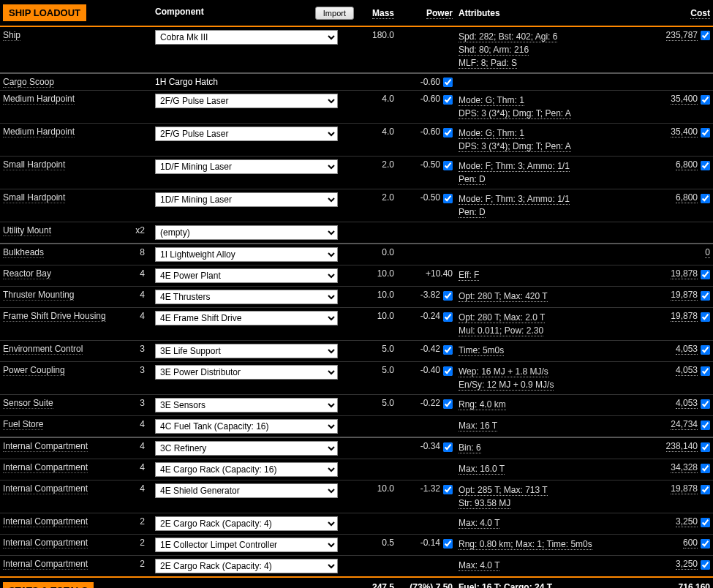 The image size is (713, 588). What do you see at coordinates (145, 295) in the screenshot?
I see `slot-size: 4` at bounding box center [145, 295].